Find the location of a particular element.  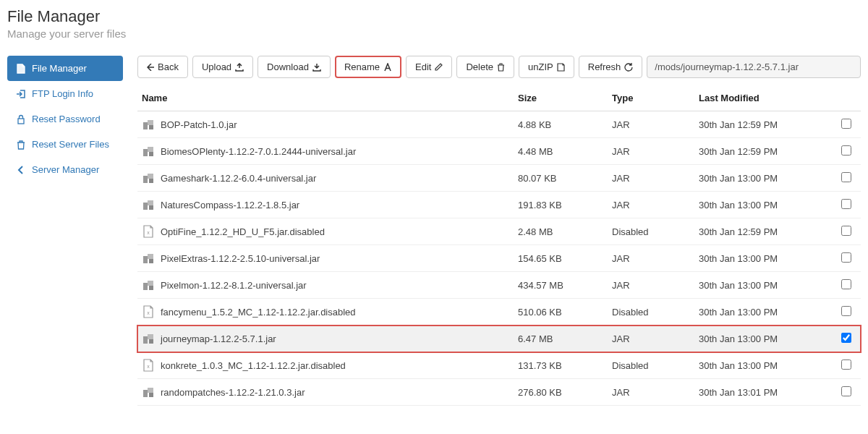

file-name-text: PixelExtras-1.12.2-2.5.10-universal.jar is located at coordinates (240, 259).